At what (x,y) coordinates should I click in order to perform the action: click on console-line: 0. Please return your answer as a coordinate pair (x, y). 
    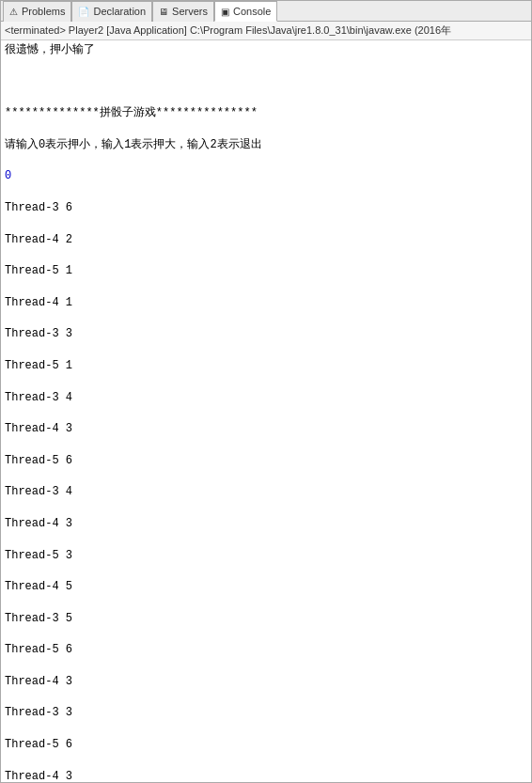
    Looking at the image, I should click on (266, 177).